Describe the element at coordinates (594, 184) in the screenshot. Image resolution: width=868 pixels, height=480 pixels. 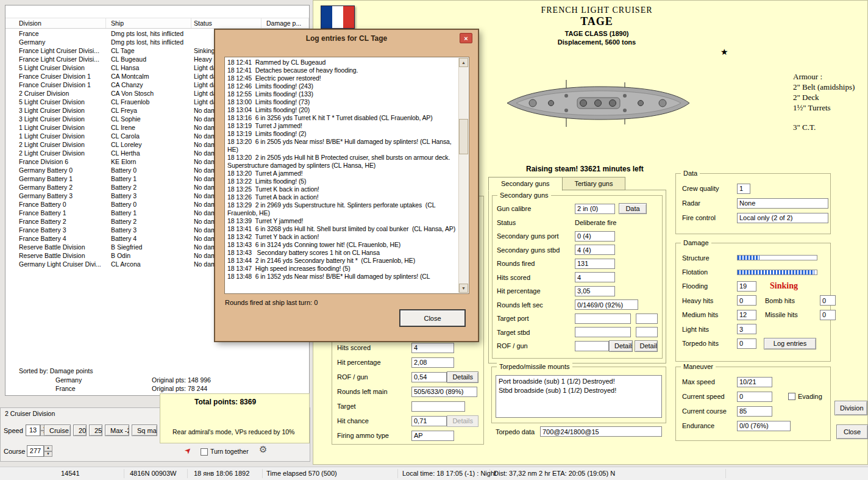
I see `tab-tertiary-guns: Tertiary guns` at that location.